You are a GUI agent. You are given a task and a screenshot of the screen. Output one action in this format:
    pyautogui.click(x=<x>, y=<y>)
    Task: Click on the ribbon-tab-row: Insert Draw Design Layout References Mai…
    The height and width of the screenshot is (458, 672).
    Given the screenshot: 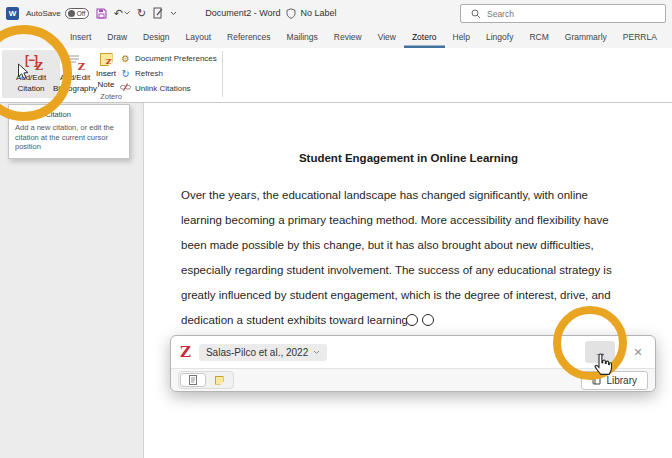 What is the action you would take?
    pyautogui.click(x=336, y=37)
    